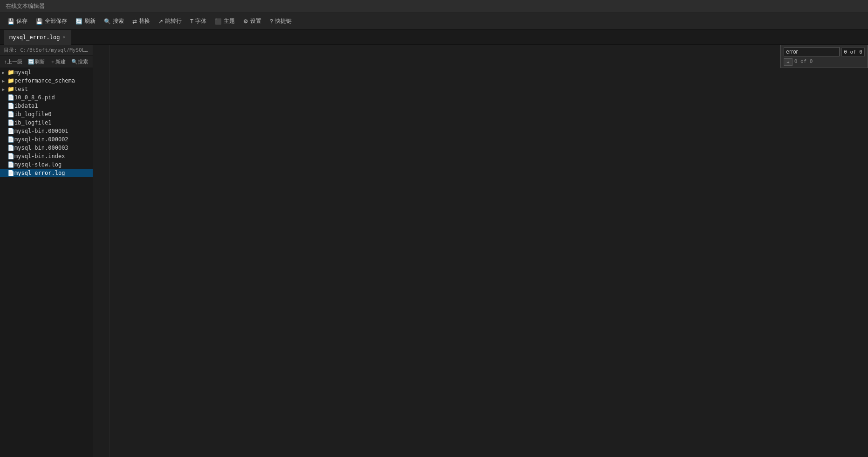 Image resolution: width=868 pixels, height=457 pixels. I want to click on sidebar-header: 目录: C:/BtSoft/mysql/MySQL5.5/data, so click(47, 50).